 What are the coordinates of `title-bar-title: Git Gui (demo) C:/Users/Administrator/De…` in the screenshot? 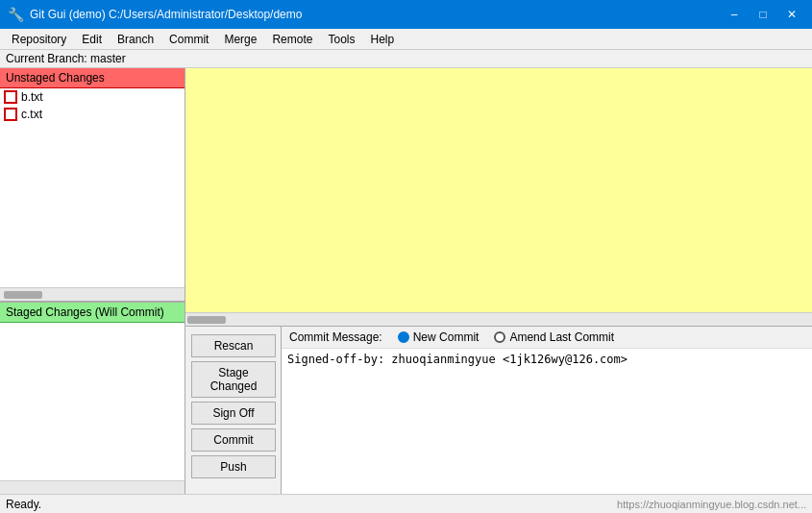 It's located at (165, 14).